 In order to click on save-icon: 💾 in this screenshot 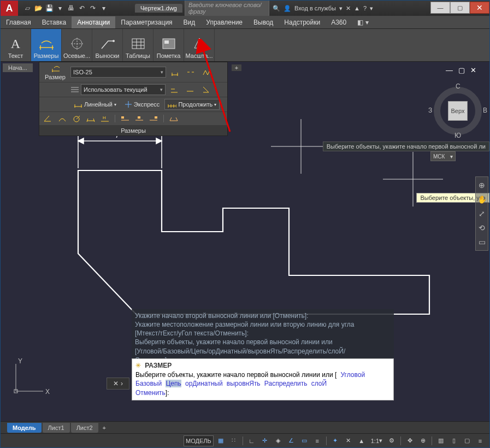, I will do `click(49, 8)`.